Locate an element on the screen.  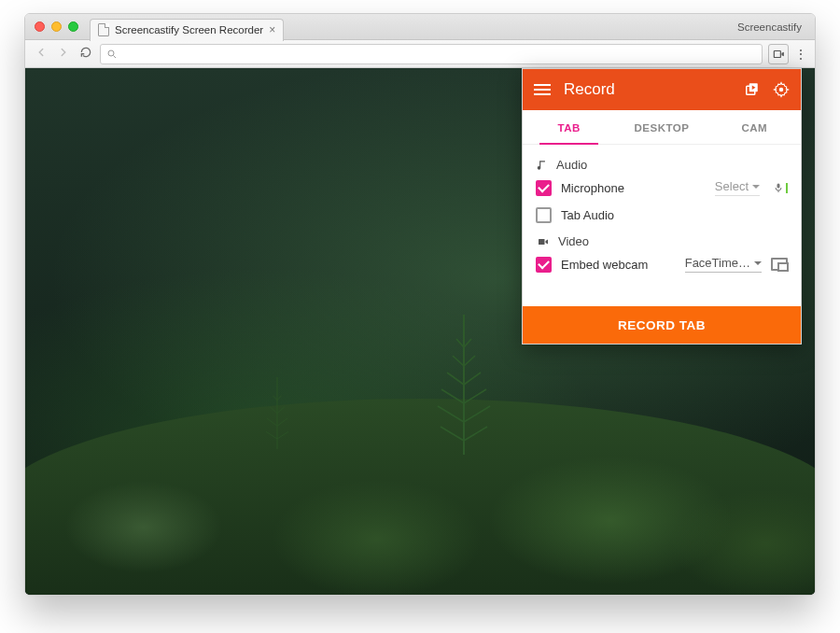
search-icon is located at coordinates (112, 54).